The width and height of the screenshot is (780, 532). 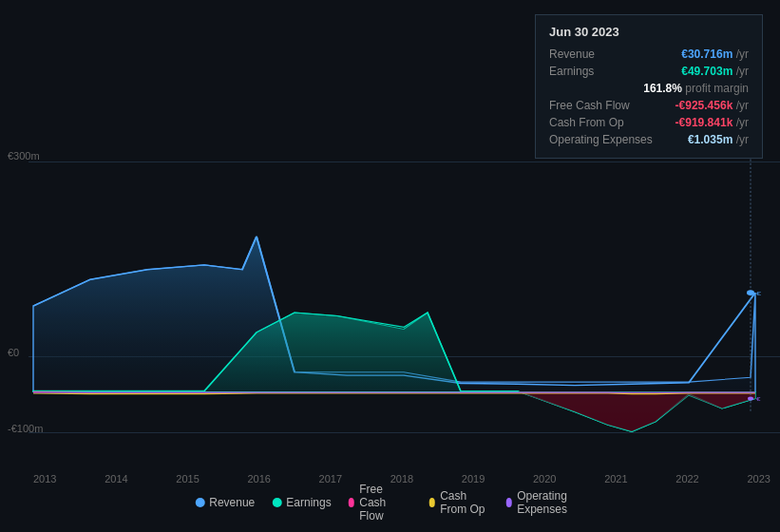 What do you see at coordinates (572, 71) in the screenshot?
I see `earnings-label: Earnings` at bounding box center [572, 71].